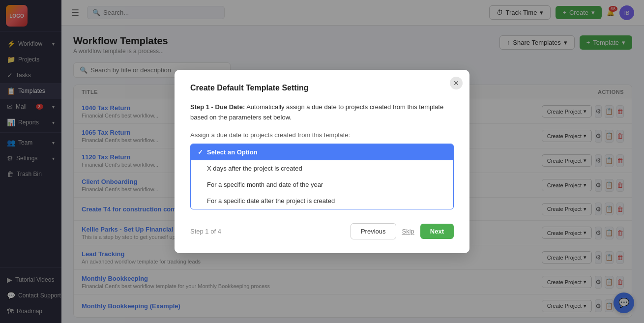  I want to click on check-icon: ✓, so click(201, 152).